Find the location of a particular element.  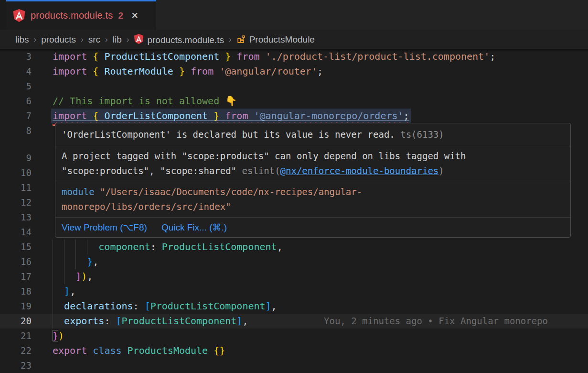

git-blame-annotation: You, 2 minutes ago • Fix Angular monorep… is located at coordinates (436, 321).